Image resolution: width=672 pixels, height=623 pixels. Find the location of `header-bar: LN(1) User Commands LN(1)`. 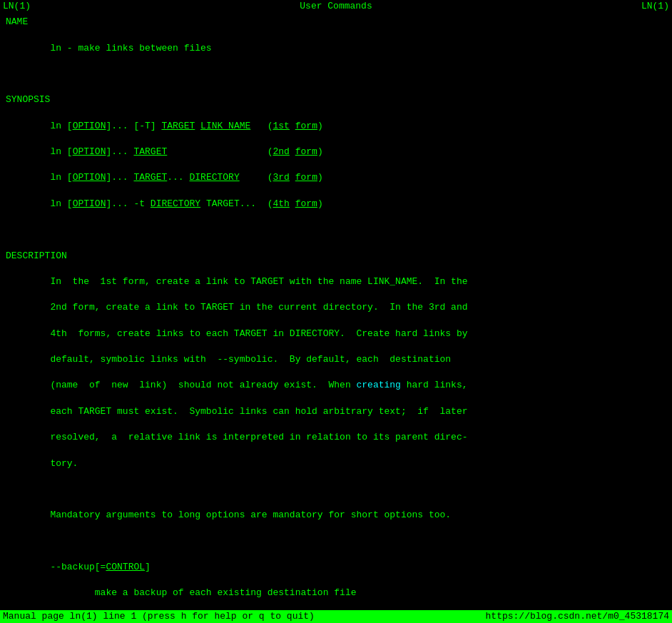

header-bar: LN(1) User Commands LN(1) is located at coordinates (336, 6).